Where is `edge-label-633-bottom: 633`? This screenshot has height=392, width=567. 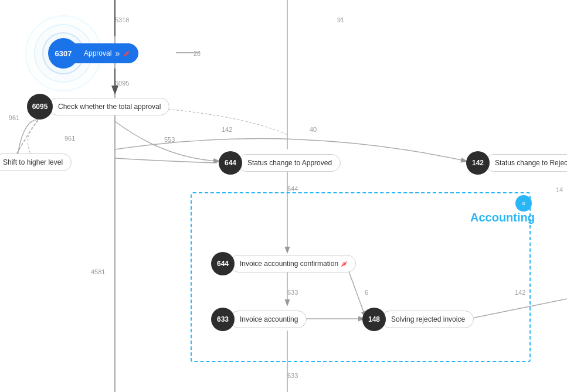 edge-label-633-bottom: 633 is located at coordinates (293, 376).